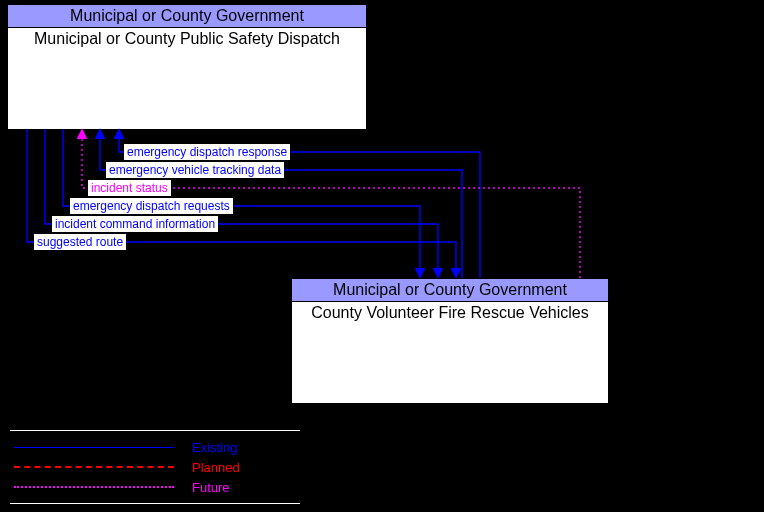 Image resolution: width=764 pixels, height=512 pixels. Describe the element at coordinates (450, 341) in the screenshot. I see `node-fire-rescue-vehicles: Municipal or County Government County Vo…` at that location.